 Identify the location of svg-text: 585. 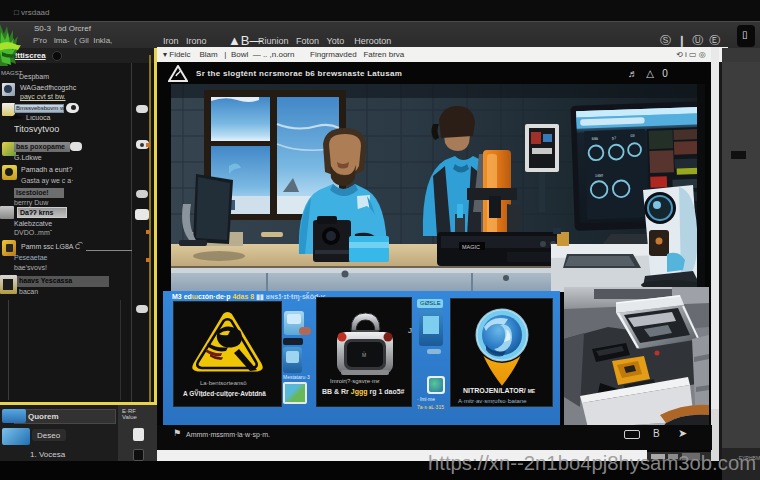
(595, 139).